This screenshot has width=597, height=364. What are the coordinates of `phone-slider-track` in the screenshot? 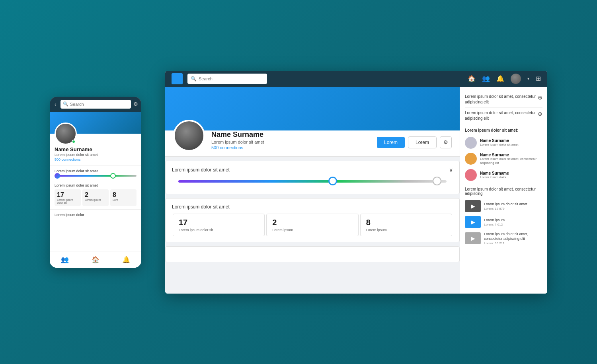 It's located at (96, 176).